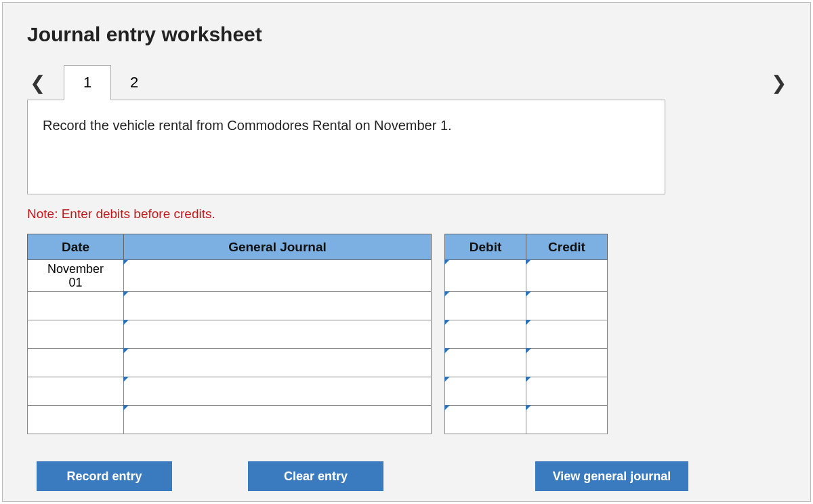  I want to click on header-credit: Credit, so click(567, 247).